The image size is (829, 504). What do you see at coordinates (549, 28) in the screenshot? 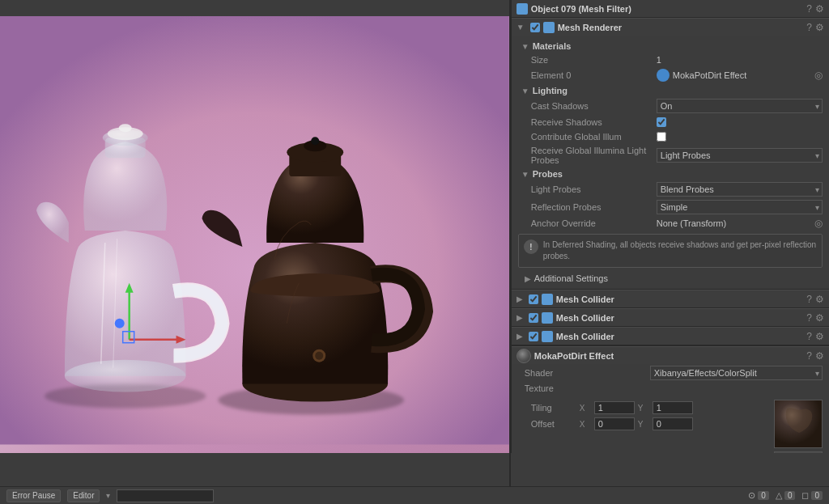
I see `mesh-renderer-icon` at bounding box center [549, 28].